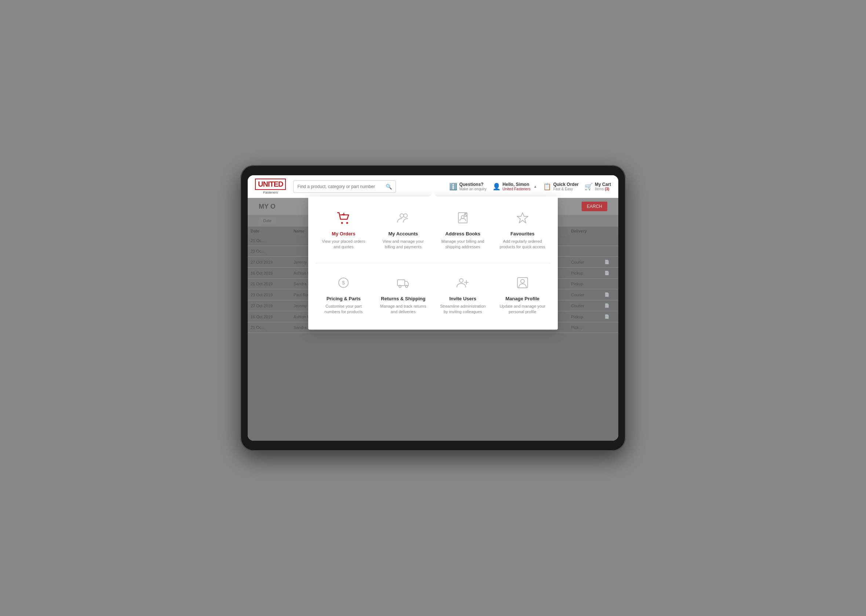 Image resolution: width=866 pixels, height=616 pixels. Describe the element at coordinates (344, 231) in the screenshot. I see `menu-item-my-orders: My Orders View your placed orders and qu…` at that location.